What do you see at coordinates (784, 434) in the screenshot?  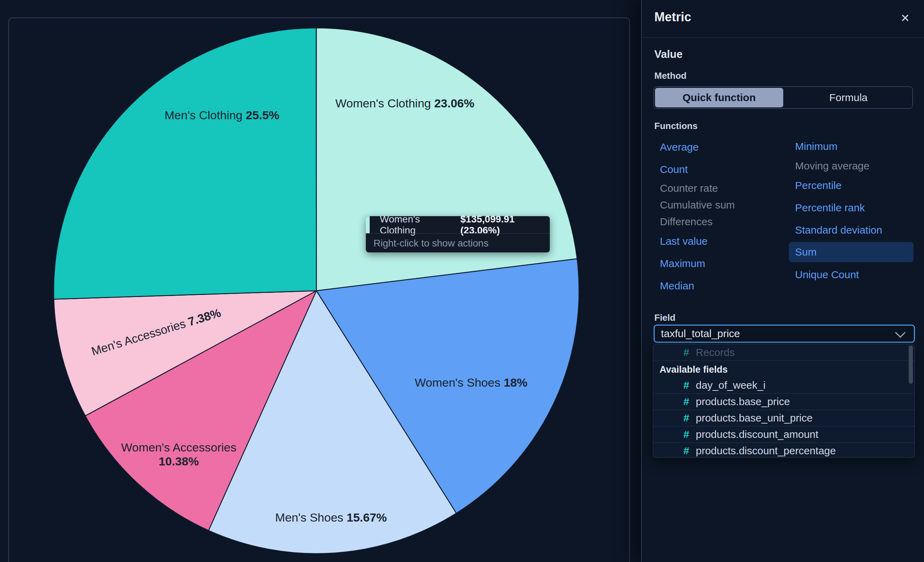 I see `field-option-products-discount-amount: #products.discount_amount` at bounding box center [784, 434].